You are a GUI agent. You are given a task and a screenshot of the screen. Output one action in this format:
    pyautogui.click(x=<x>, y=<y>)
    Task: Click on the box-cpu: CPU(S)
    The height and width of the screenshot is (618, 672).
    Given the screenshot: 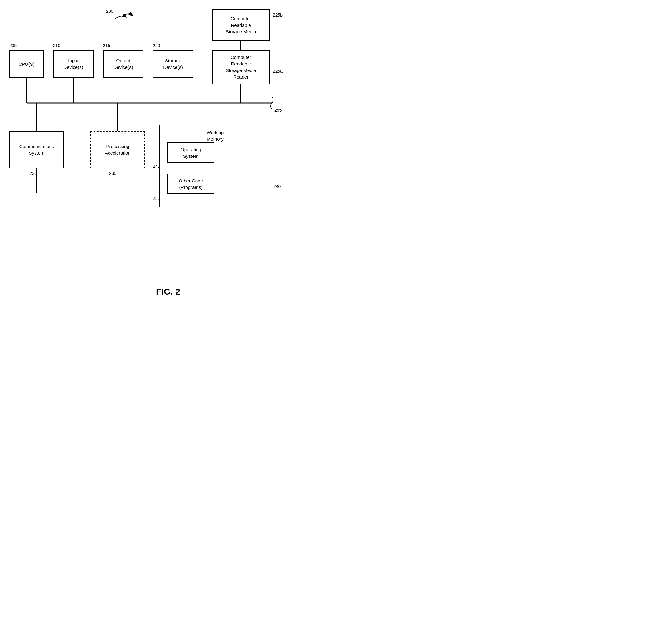 What is the action you would take?
    pyautogui.click(x=27, y=64)
    